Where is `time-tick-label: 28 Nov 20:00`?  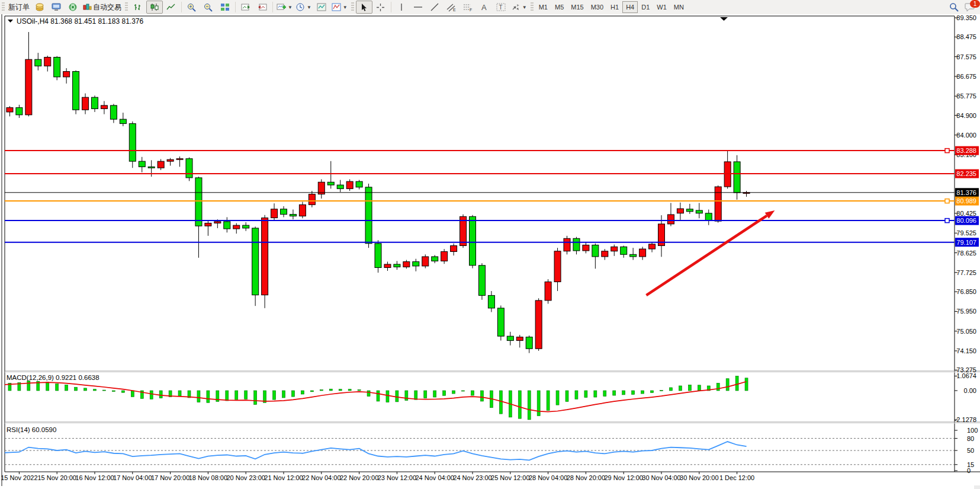
time-tick-label: 28 Nov 20:00 is located at coordinates (586, 478).